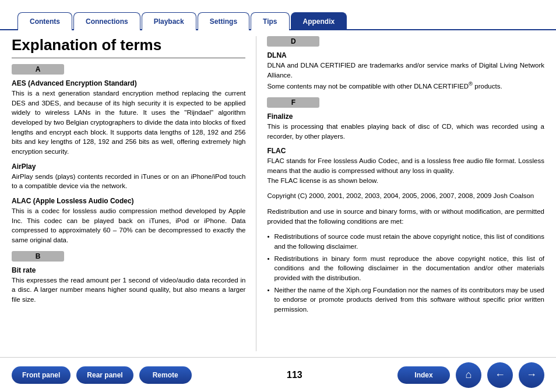 This screenshot has width=556, height=392. Describe the element at coordinates (406, 269) in the screenshot. I see `flac-bullet-2: Redistributions in binary form must repr…` at that location.